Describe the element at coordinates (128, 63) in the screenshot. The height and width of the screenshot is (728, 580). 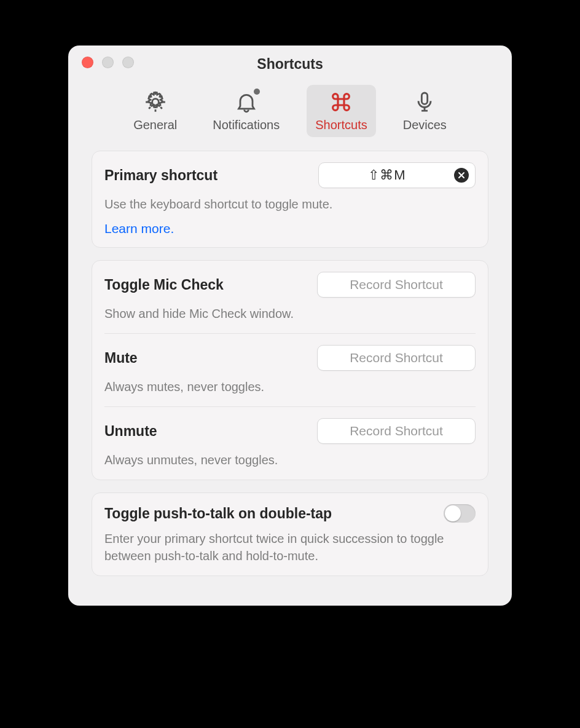
I see `zoom-window-button` at that location.